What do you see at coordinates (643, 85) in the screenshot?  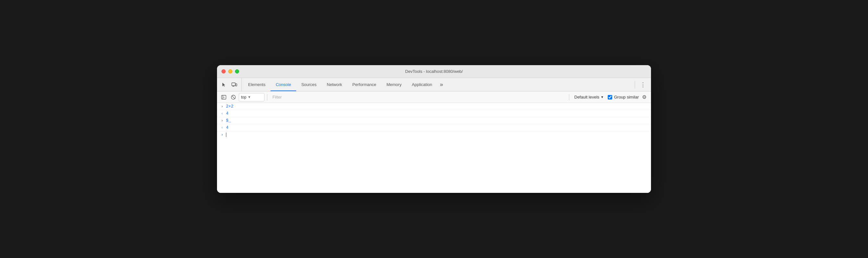 I see `devtools-menu-button: ⋮` at bounding box center [643, 85].